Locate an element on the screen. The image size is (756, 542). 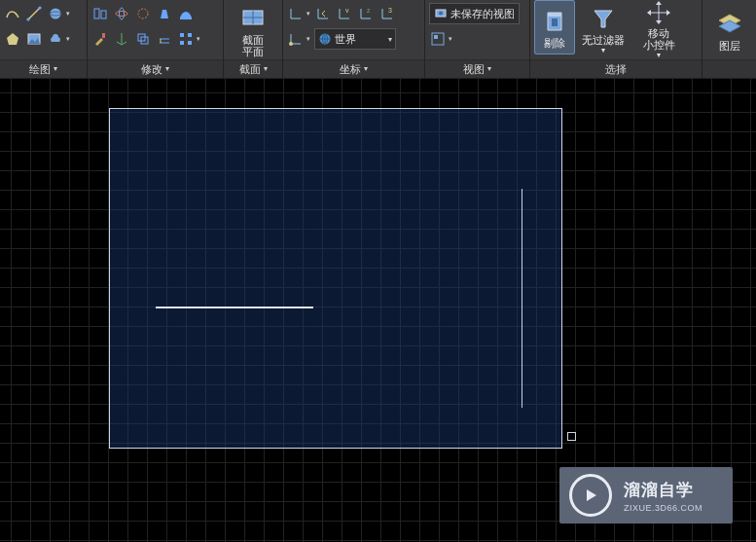
brand-sub-text: ZIXUE.3D66.COM is located at coordinates (664, 508).